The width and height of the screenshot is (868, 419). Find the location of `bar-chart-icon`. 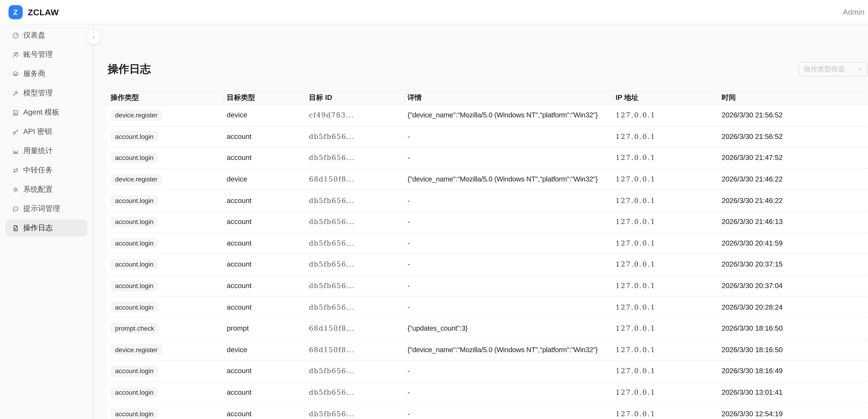

bar-chart-icon is located at coordinates (16, 151).